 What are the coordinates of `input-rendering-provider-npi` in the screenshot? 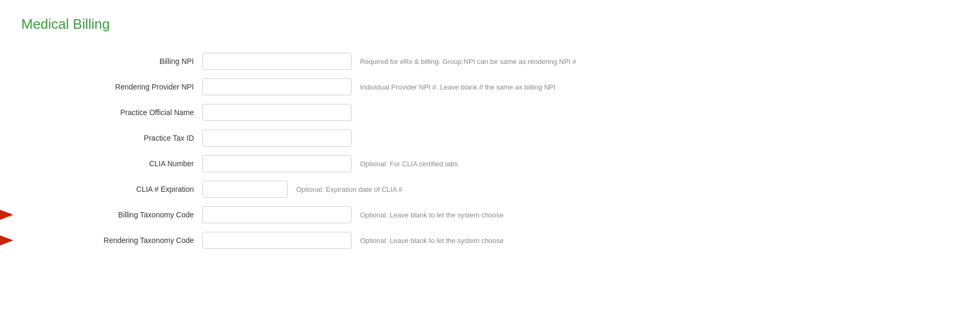 It's located at (277, 87).